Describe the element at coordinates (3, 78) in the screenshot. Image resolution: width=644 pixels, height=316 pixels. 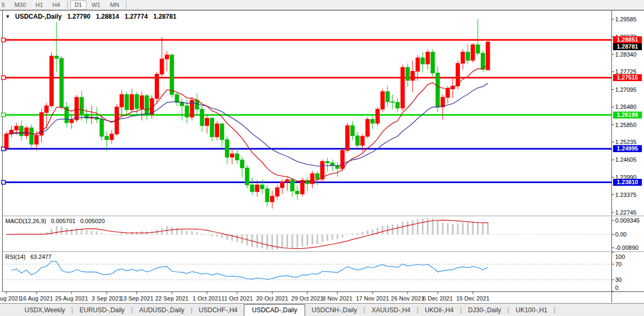
I see `hline-handle-1.27515` at that location.